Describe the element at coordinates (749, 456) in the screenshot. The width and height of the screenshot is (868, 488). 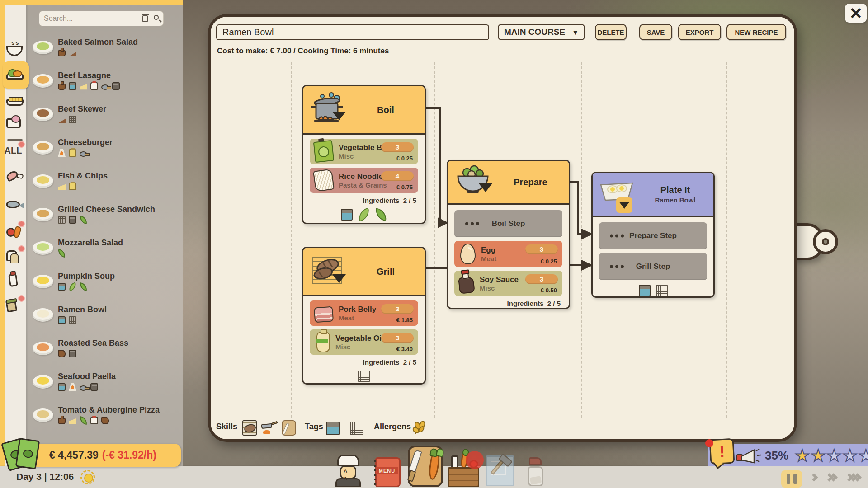
I see `megaphone-icon` at that location.